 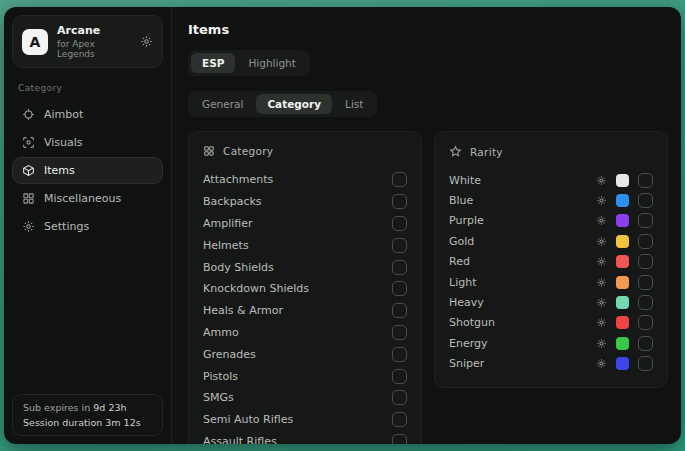 I want to click on rarity-label: Heavy, so click(x=466, y=302).